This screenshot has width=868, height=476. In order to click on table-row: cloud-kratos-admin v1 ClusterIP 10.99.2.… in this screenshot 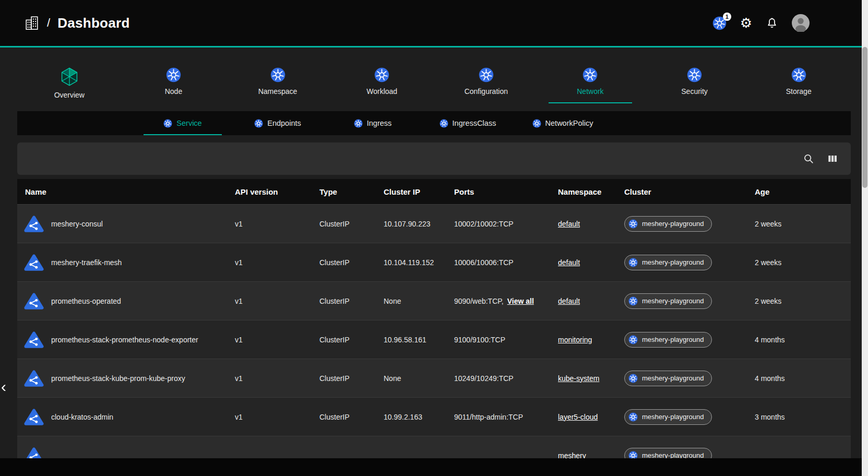, I will do `click(434, 416)`.